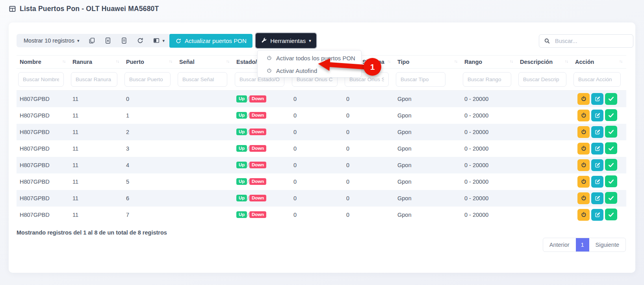 Image resolution: width=644 pixels, height=285 pixels. I want to click on tools-dropdown-button: Herramientas ▾, so click(286, 41).